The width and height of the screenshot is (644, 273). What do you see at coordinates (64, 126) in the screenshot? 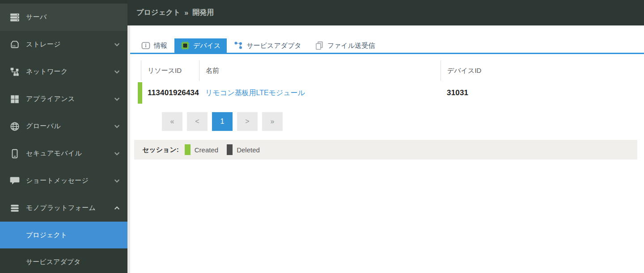
I see `sidebar-item-global: グローバル` at bounding box center [64, 126].